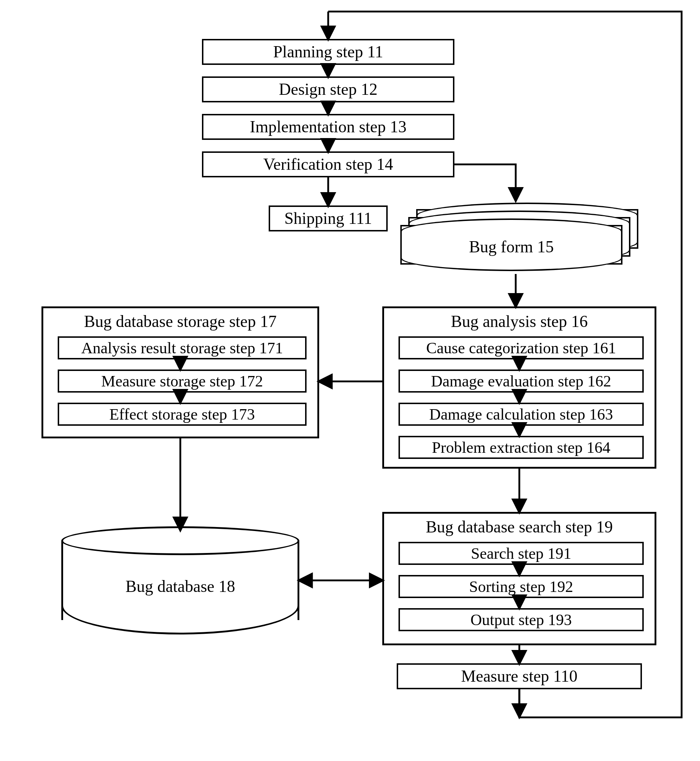 This screenshot has width=700, height=761. Describe the element at coordinates (328, 164) in the screenshot. I see `verification-step: Verification step 14` at that location.